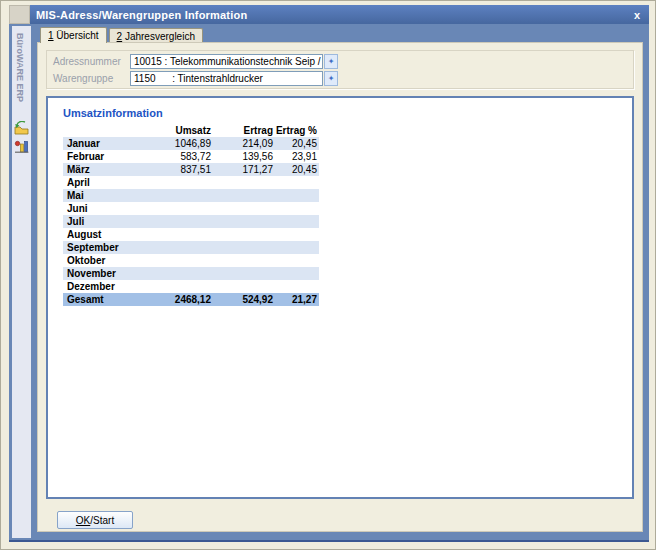 This screenshot has width=656, height=550. Describe the element at coordinates (92, 78) in the screenshot. I see `warengruppe-label: Warengruppe` at that location.